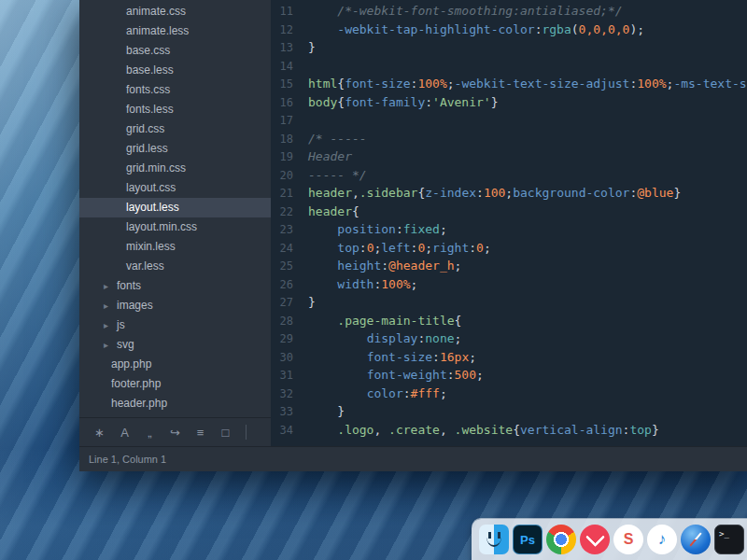 Image resolution: width=747 pixels, height=560 pixels. Describe the element at coordinates (125, 344) in the screenshot. I see `file-label: svg` at that location.